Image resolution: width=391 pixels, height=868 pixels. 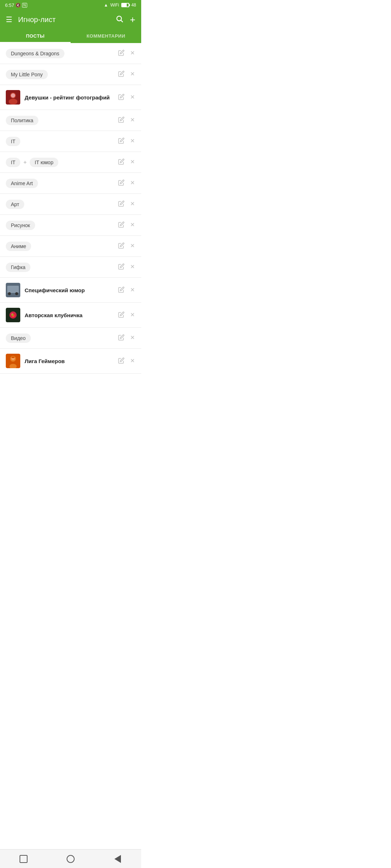 What do you see at coordinates (106, 5) in the screenshot?
I see `signal-icon: ▲` at bounding box center [106, 5].